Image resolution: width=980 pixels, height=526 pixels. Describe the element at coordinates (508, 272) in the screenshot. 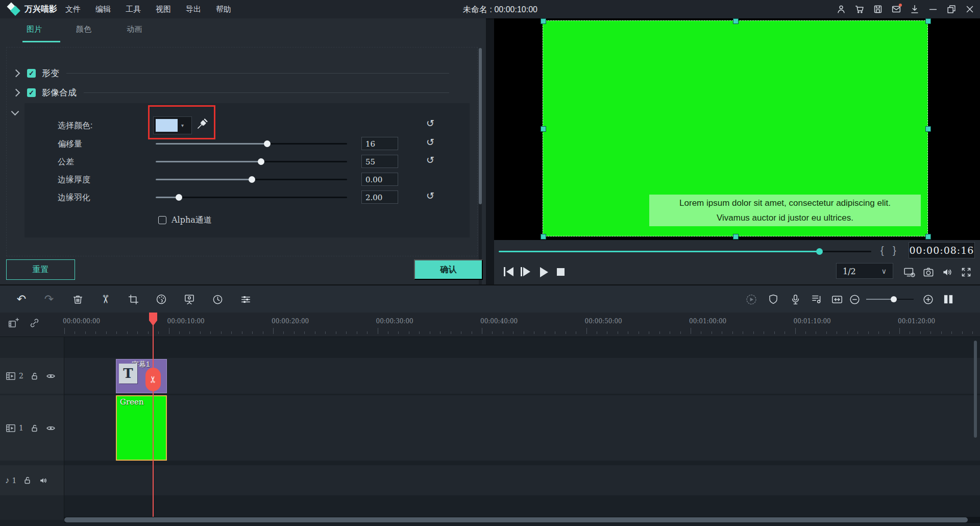

I see `previous-frame-icon` at that location.